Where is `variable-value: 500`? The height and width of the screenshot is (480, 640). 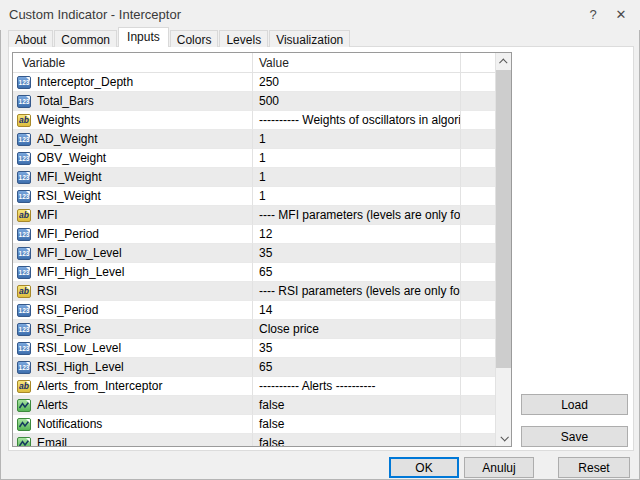
variable-value: 500 is located at coordinates (357, 102).